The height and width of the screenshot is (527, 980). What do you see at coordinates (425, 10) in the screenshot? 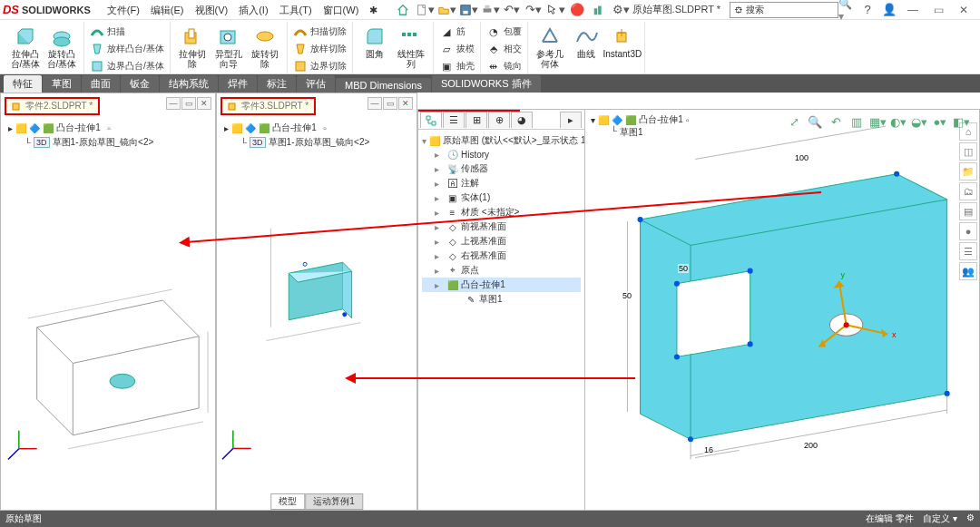
I see `new-icon: ▾` at bounding box center [425, 10].